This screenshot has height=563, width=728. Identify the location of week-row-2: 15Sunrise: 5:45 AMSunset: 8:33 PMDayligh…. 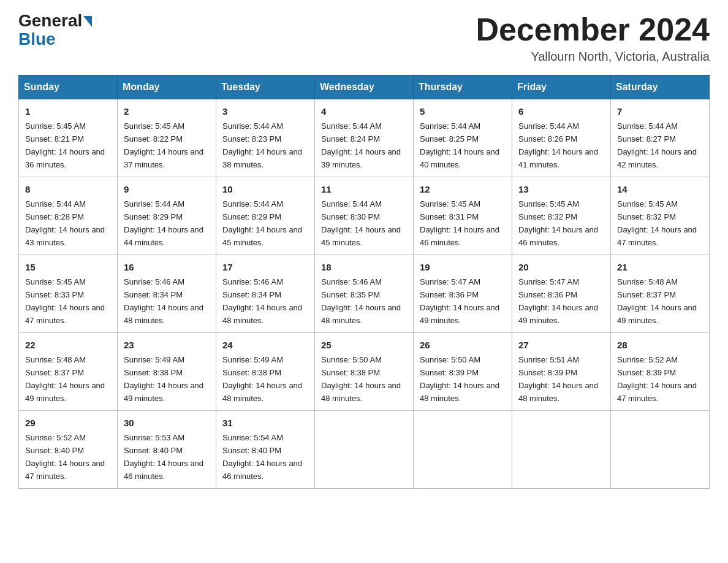
(364, 294).